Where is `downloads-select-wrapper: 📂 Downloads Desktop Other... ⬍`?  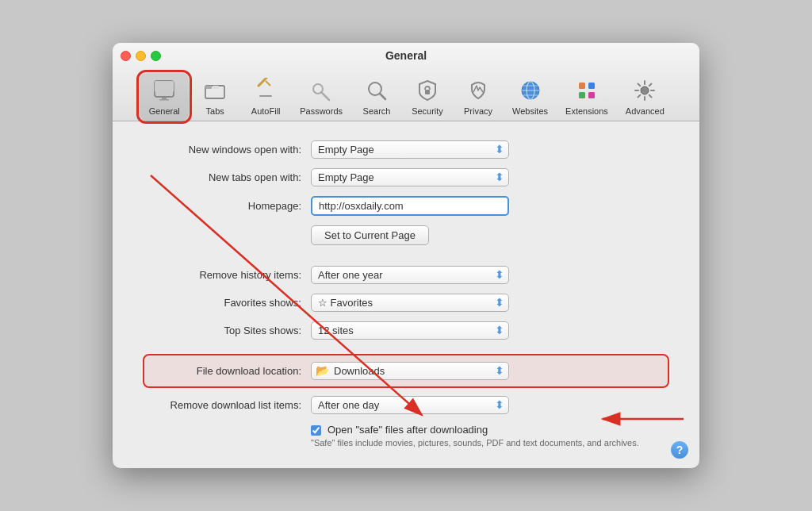
downloads-select-wrapper: 📂 Downloads Desktop Other... ⬍ is located at coordinates (410, 371).